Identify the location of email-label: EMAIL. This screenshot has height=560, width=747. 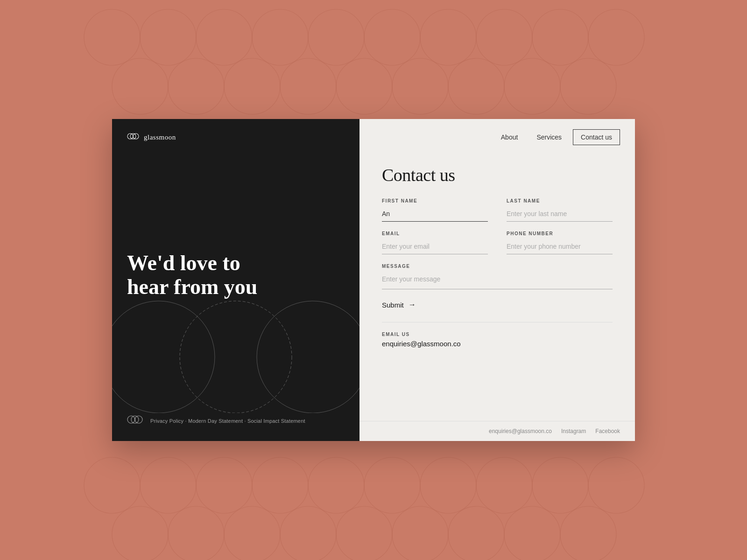
(435, 233).